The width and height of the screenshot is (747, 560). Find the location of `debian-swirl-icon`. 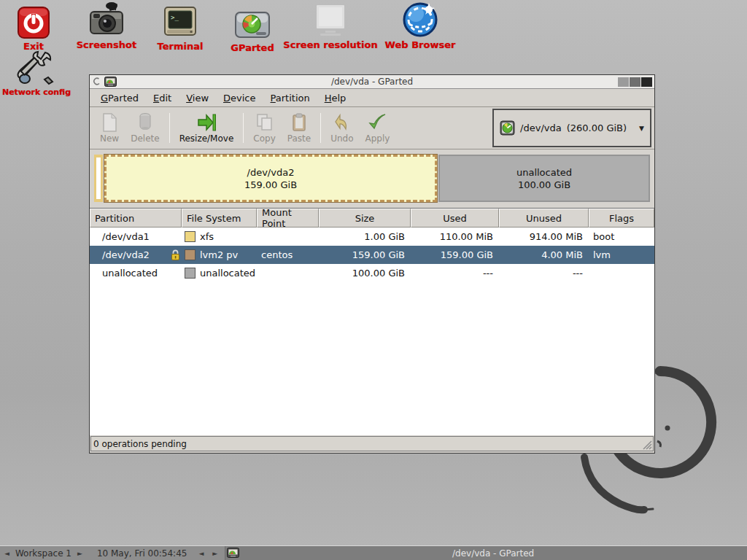

debian-swirl-icon is located at coordinates (96, 82).